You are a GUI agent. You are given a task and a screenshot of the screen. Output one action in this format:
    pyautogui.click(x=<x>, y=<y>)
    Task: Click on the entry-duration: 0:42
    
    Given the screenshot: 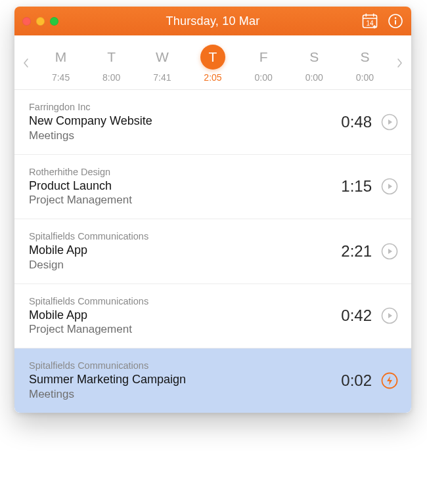 What is the action you would take?
    pyautogui.click(x=352, y=316)
    